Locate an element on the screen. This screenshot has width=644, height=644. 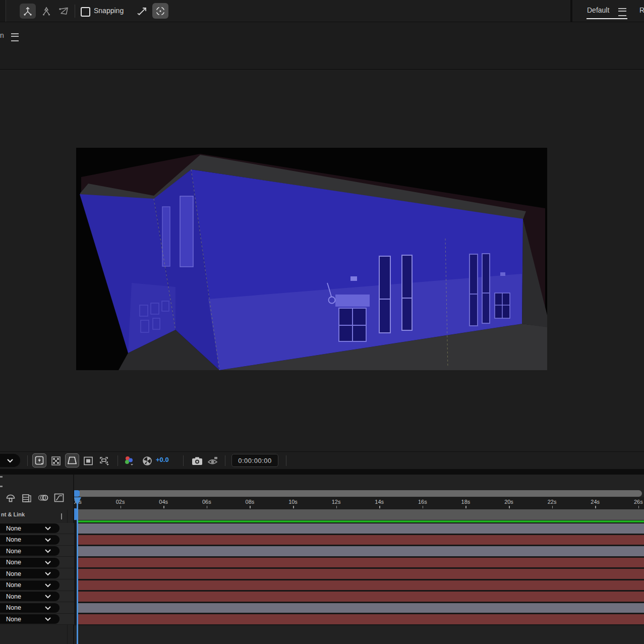
workspace-tab-default: Default is located at coordinates (598, 10).